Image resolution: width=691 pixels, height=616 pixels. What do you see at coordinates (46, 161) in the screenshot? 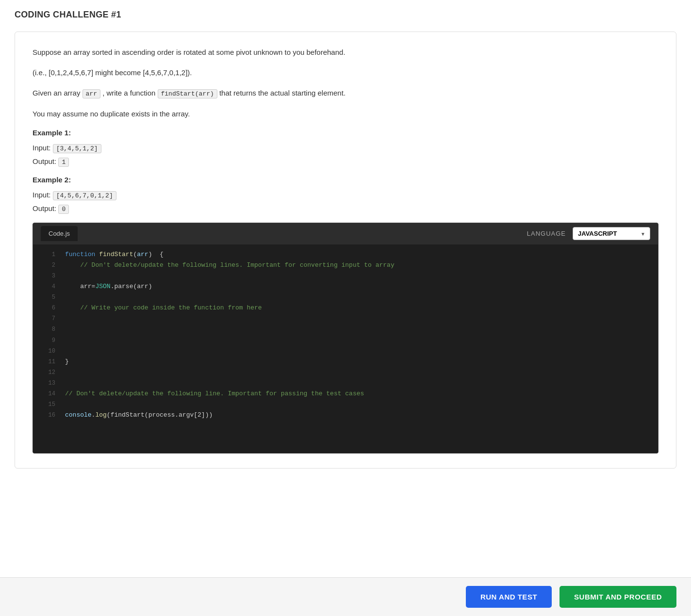
I see `example1-output-label: Output:` at bounding box center [46, 161].